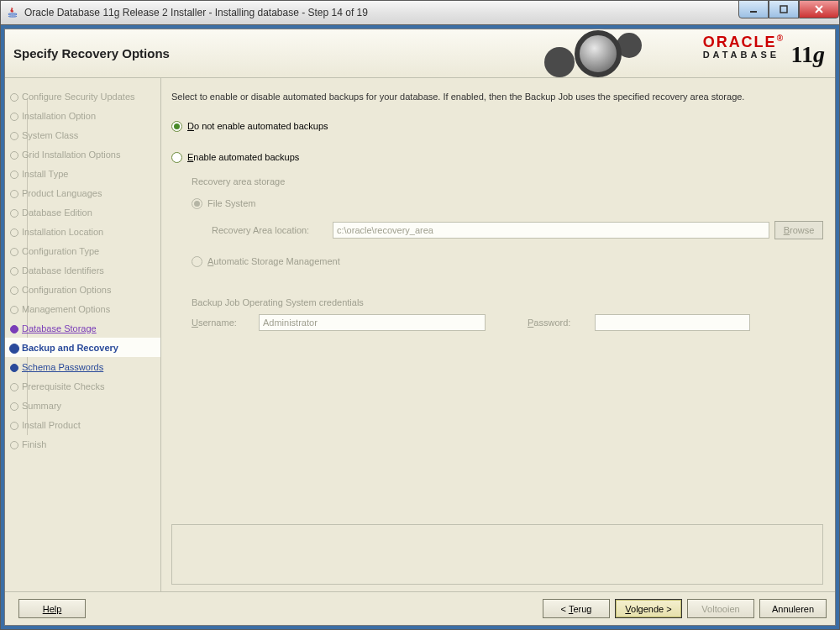 The image size is (840, 630). Describe the element at coordinates (517, 230) in the screenshot. I see `recovery-location-row: Recovery Area location: Browse` at that location.